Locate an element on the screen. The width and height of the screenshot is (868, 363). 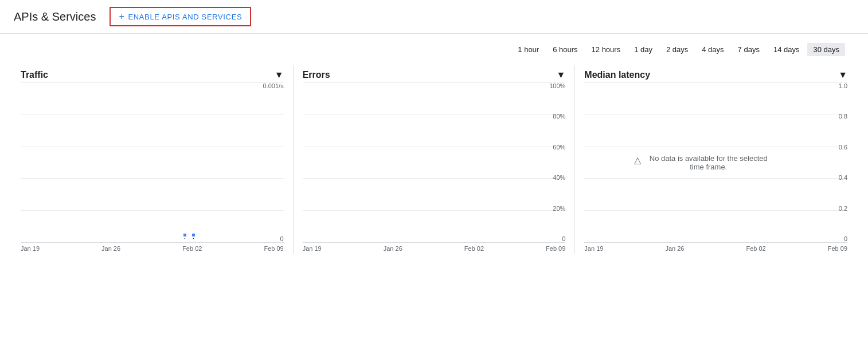
time-btn-4days: 4 days is located at coordinates (713, 49).